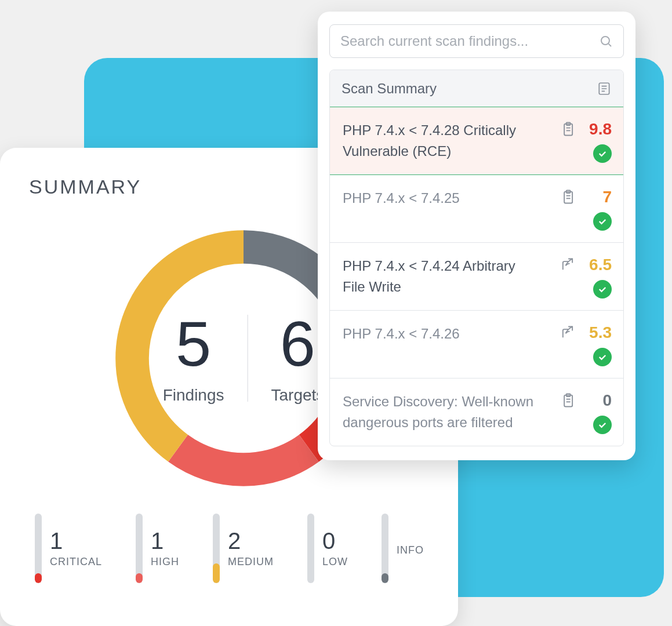 Image resolution: width=672 pixels, height=626 pixels. What do you see at coordinates (477, 412) in the screenshot?
I see `finding-row: Service Discovery: Well-known dangerous …` at bounding box center [477, 412].